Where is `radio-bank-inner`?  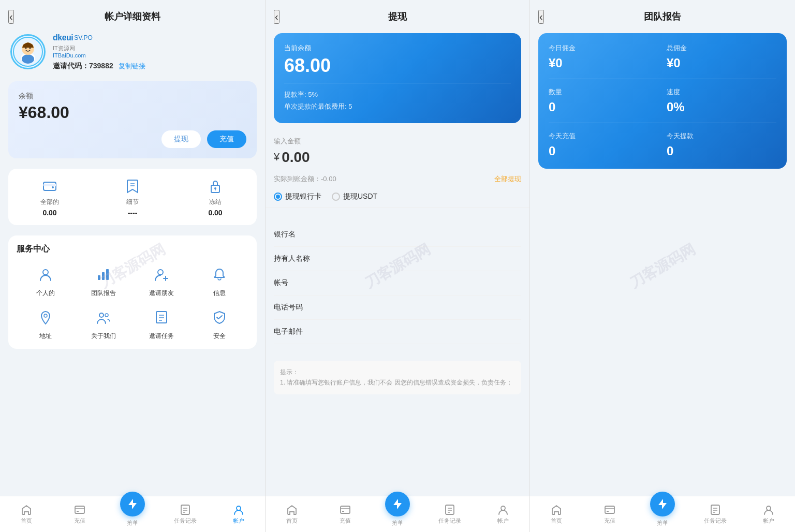
radio-bank-inner is located at coordinates (278, 197).